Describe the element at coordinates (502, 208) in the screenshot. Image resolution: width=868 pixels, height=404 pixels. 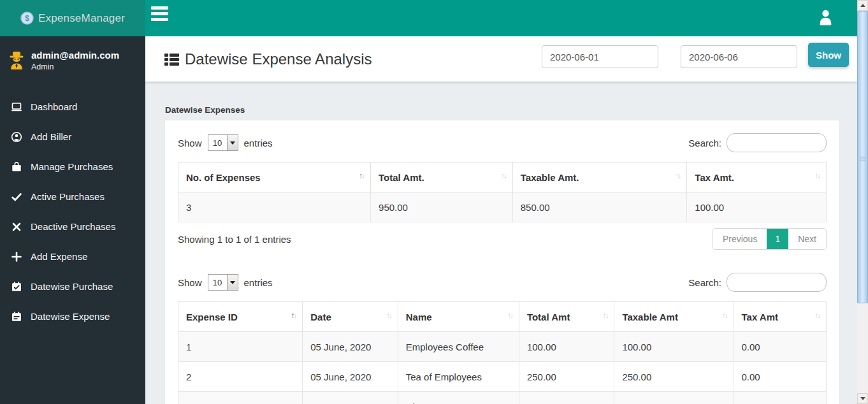
I see `table-row: 3 950.00 850.00 100.00` at that location.